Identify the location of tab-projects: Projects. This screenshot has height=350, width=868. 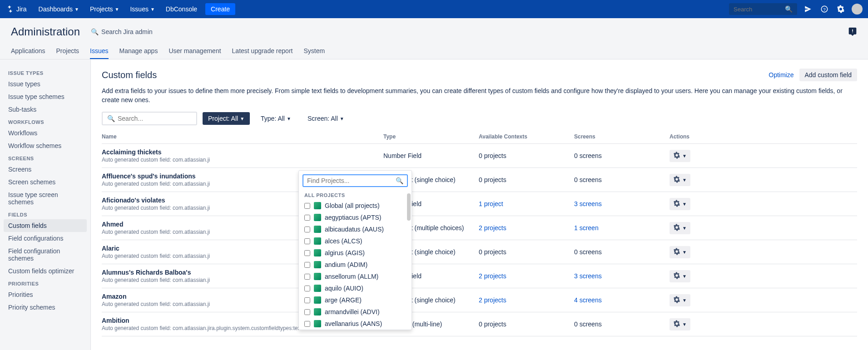
(68, 51).